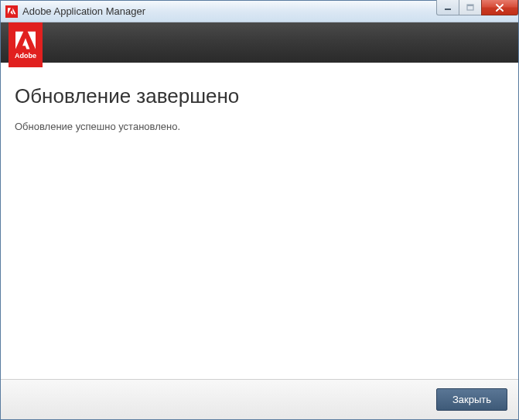  Describe the element at coordinates (84, 11) in the screenshot. I see `window-title: Adobe Application Manager` at that location.